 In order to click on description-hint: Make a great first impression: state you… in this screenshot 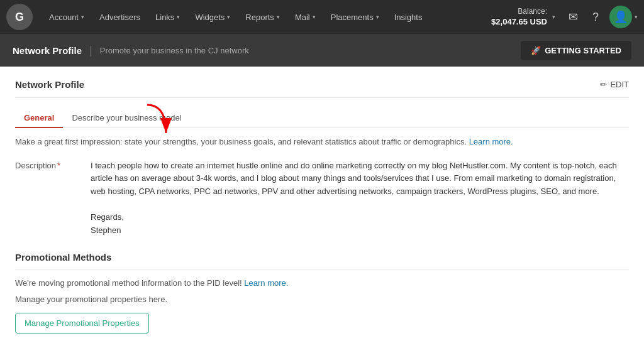, I will do `click(322, 142)`.